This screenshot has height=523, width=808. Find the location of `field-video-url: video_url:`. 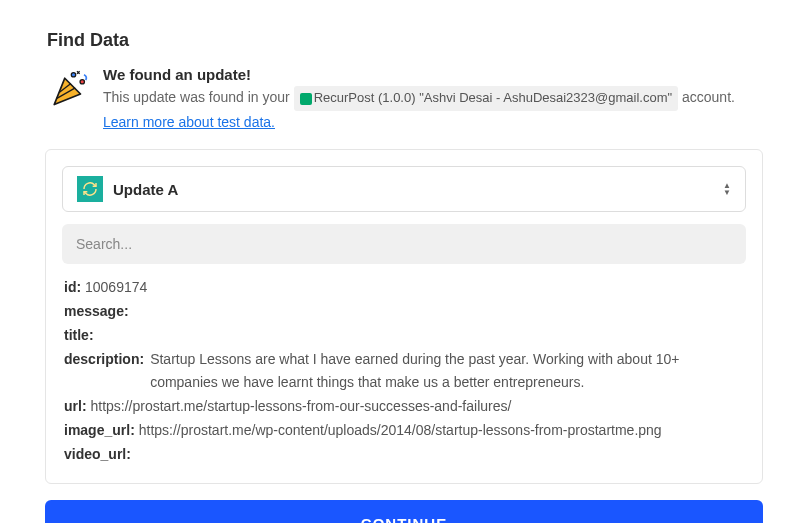

field-video-url: video_url: is located at coordinates (404, 455).